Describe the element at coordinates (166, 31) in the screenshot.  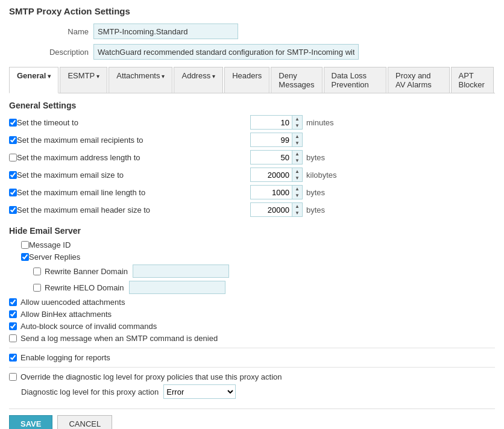
I see `name-input` at that location.